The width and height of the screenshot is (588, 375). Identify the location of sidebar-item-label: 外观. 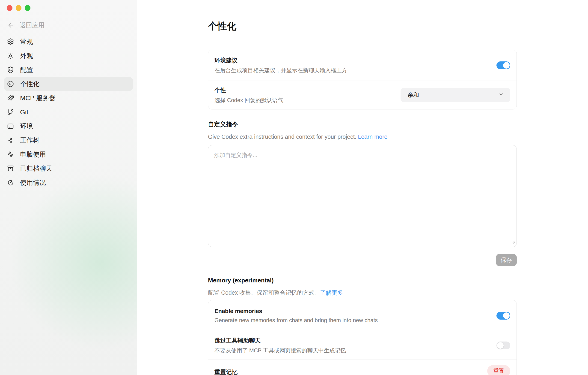
(26, 56).